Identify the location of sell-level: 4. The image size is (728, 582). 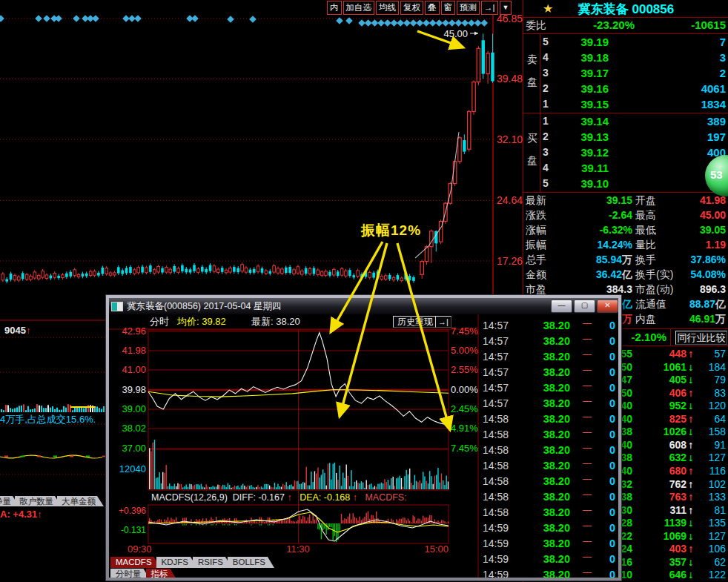
(548, 57).